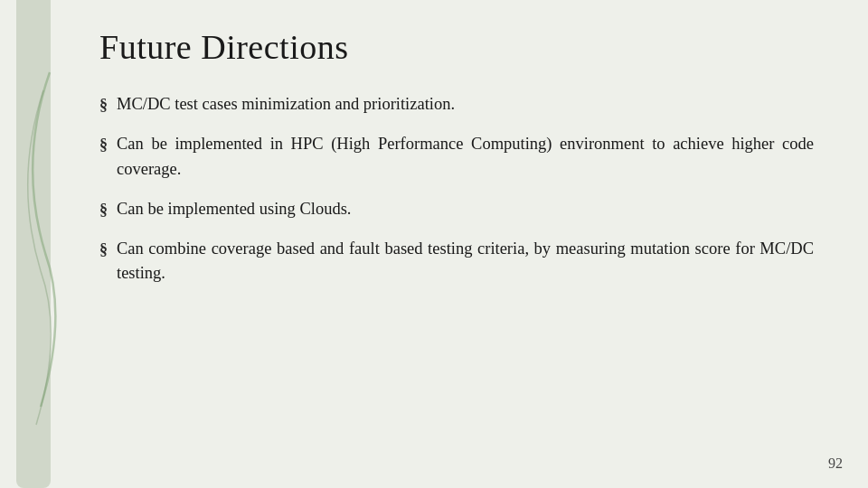 This screenshot has width=868, height=488. What do you see at coordinates (457, 157) in the screenshot?
I see `bullet-item-2: § Can be implemented in HPC (High Perfor…` at bounding box center [457, 157].